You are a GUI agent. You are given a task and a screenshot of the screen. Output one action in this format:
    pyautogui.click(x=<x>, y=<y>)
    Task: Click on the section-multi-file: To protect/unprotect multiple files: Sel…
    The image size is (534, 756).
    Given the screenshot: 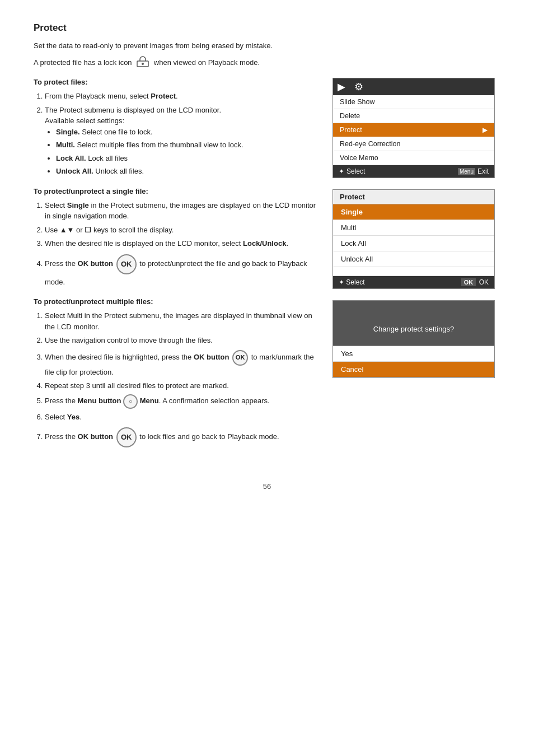 What is the action you would take?
    pyautogui.click(x=177, y=374)
    